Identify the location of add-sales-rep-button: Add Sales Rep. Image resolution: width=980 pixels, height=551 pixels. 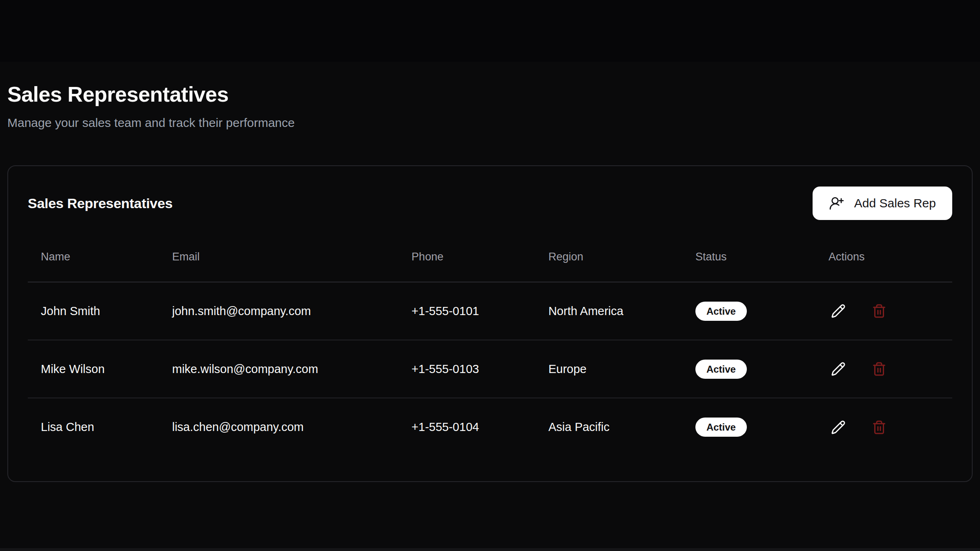
(882, 203).